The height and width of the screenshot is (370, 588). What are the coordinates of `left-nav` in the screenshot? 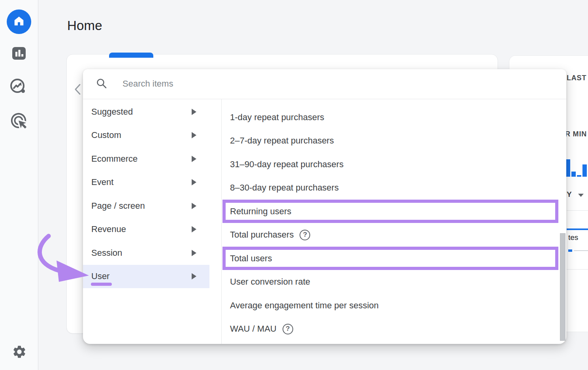 It's located at (19, 185).